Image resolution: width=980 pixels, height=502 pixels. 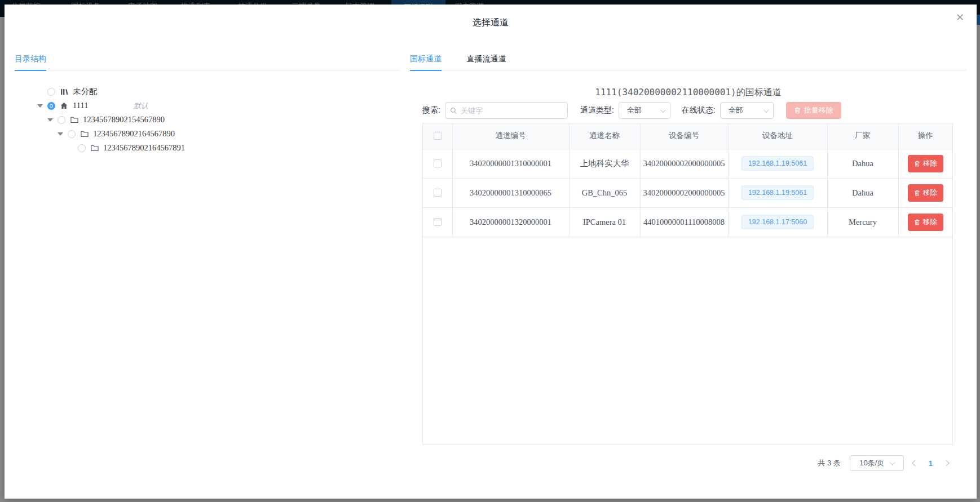 What do you see at coordinates (960, 17) in the screenshot?
I see `close-icon: ✕` at bounding box center [960, 17].